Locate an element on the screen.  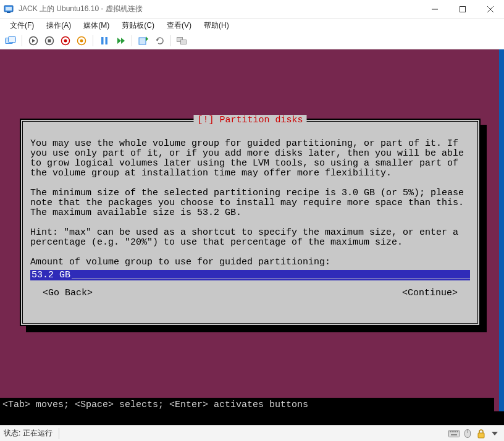
minimize-button is located at coordinates (435, 9).